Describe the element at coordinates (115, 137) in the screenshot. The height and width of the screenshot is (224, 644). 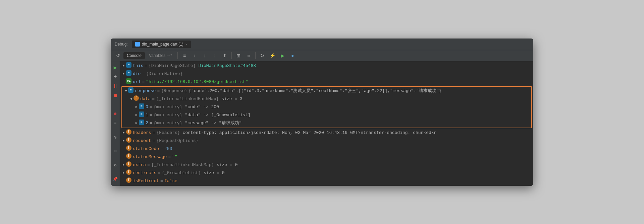
I see `eye-btn: ◎` at that location.